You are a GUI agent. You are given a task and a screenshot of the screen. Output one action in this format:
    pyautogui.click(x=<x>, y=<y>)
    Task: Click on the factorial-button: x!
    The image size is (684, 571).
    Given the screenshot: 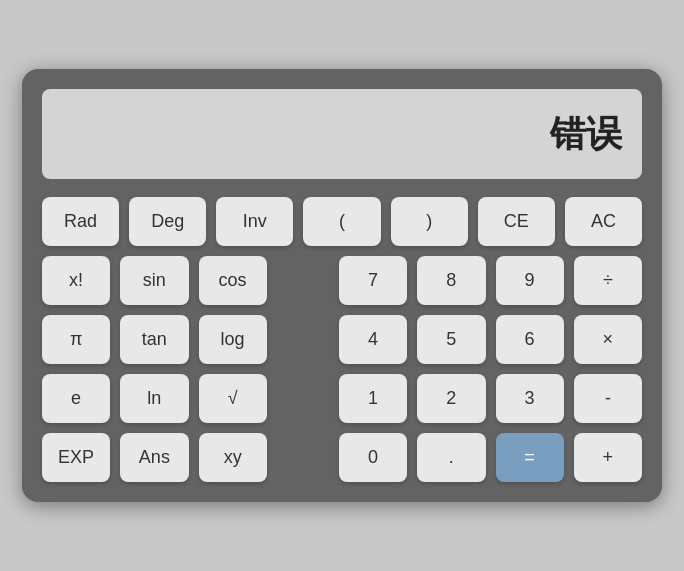 What is the action you would take?
    pyautogui.click(x=76, y=280)
    